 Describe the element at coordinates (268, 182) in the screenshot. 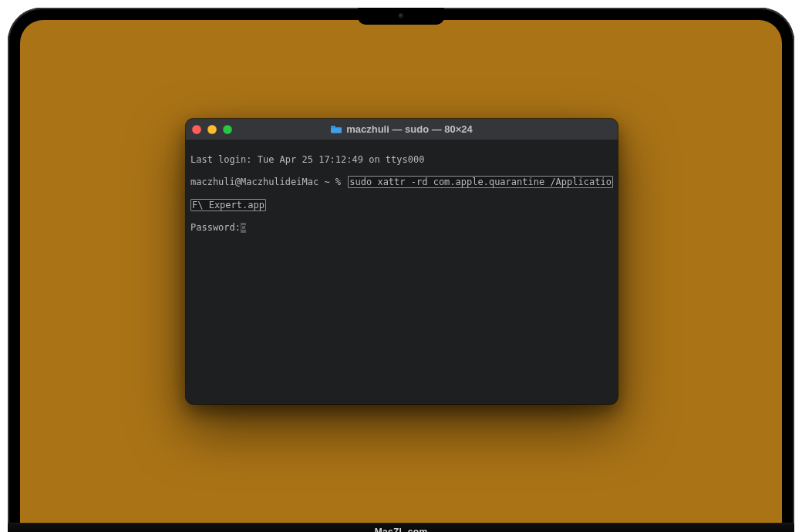

I see `terminal-prompt: maczhuli@MaczhulideiMac ~ %` at that location.